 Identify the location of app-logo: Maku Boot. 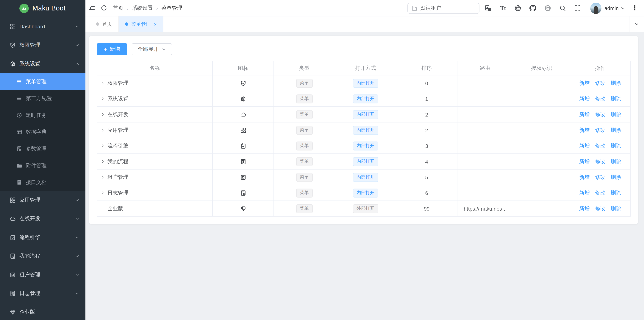
(43, 8).